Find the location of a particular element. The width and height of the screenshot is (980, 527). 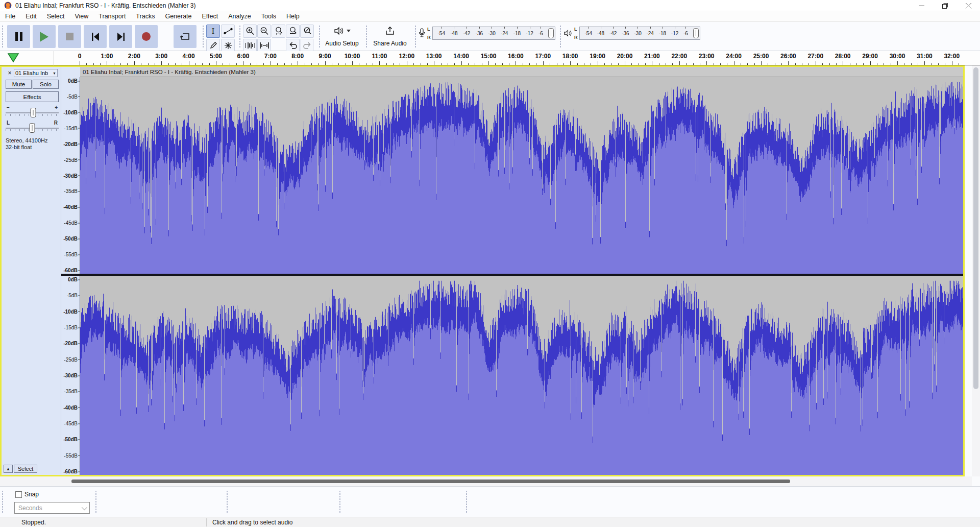

audio-setup-button: Audio Setup is located at coordinates (342, 37).